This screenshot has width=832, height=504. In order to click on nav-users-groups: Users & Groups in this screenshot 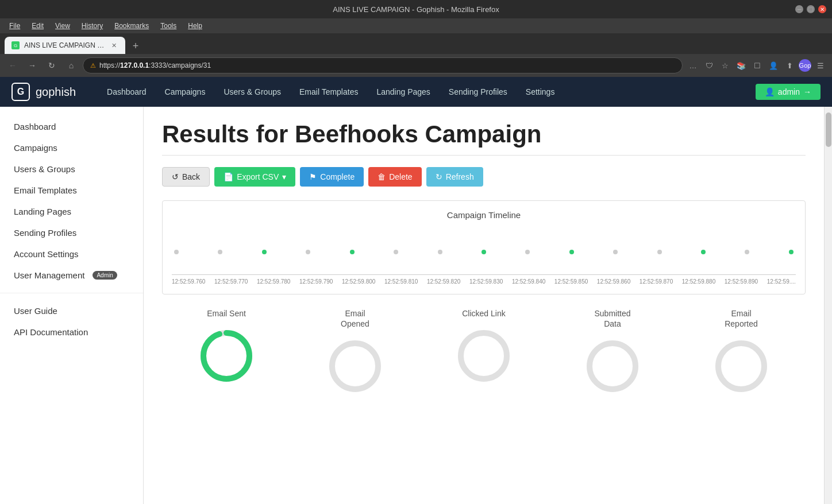, I will do `click(252, 92)`.